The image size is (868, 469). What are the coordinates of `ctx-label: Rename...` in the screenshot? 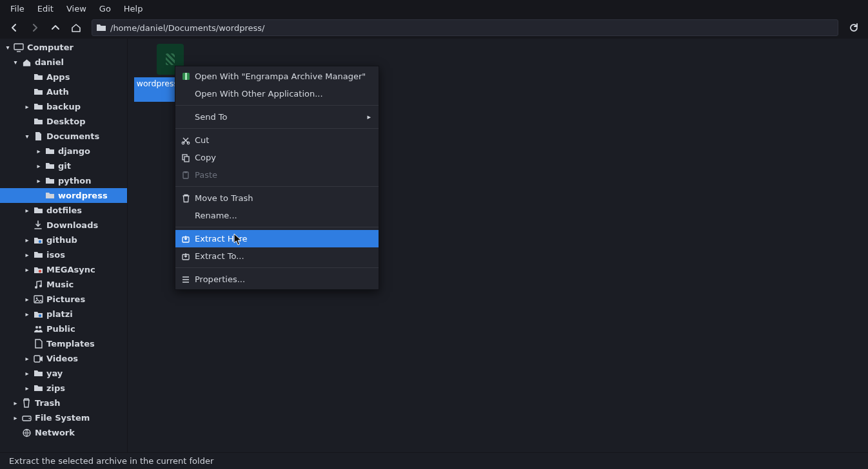 It's located at (216, 215).